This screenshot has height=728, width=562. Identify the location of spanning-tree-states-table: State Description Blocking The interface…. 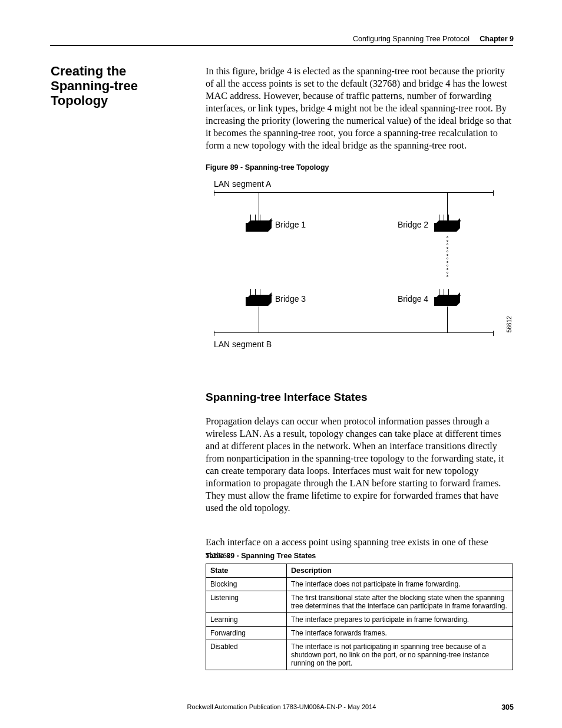
(359, 617).